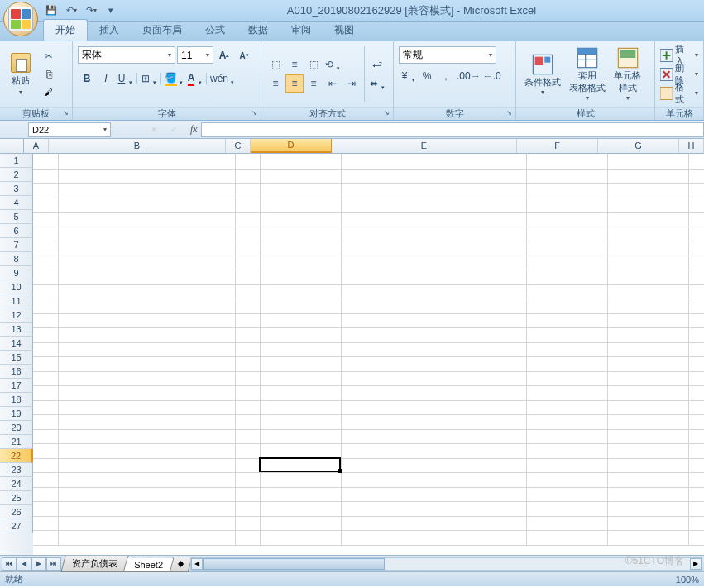 The image size is (704, 588). I want to click on prev-sheet-button: ◀, so click(24, 564).